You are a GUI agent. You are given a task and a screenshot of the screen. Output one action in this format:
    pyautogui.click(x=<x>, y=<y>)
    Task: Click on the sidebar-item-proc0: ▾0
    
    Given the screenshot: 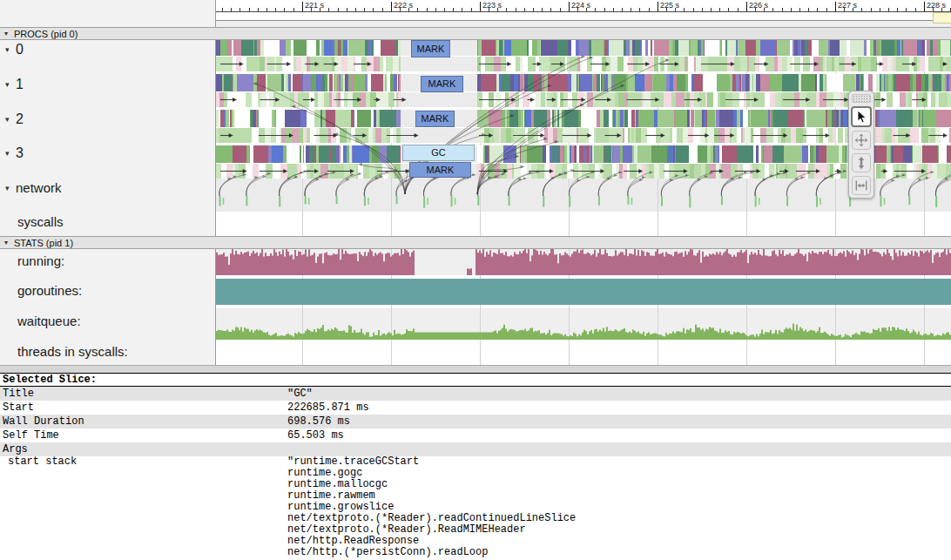 What is the action you would take?
    pyautogui.click(x=108, y=50)
    